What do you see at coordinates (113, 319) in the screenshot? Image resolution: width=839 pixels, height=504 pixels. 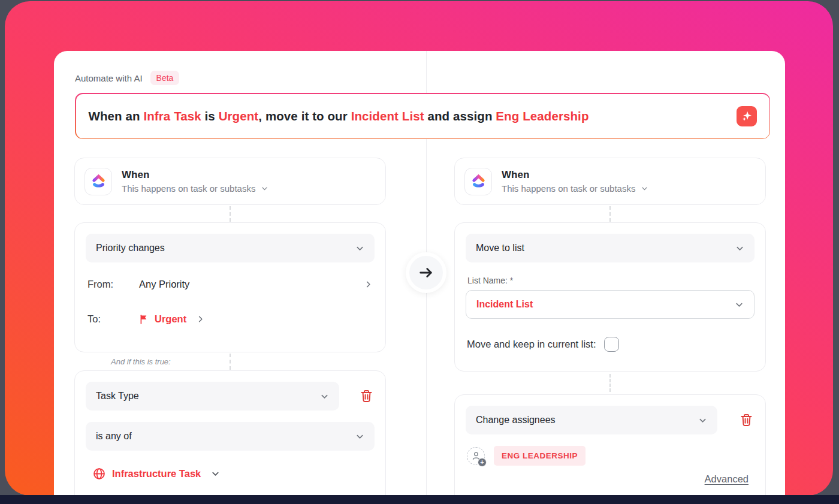 I see `to-label: To:` at bounding box center [113, 319].